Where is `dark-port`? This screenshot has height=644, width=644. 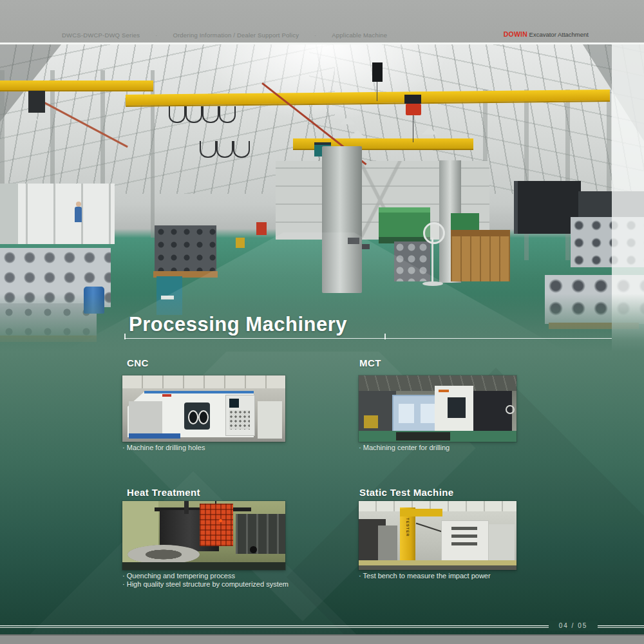
dark-port is located at coordinates (254, 550).